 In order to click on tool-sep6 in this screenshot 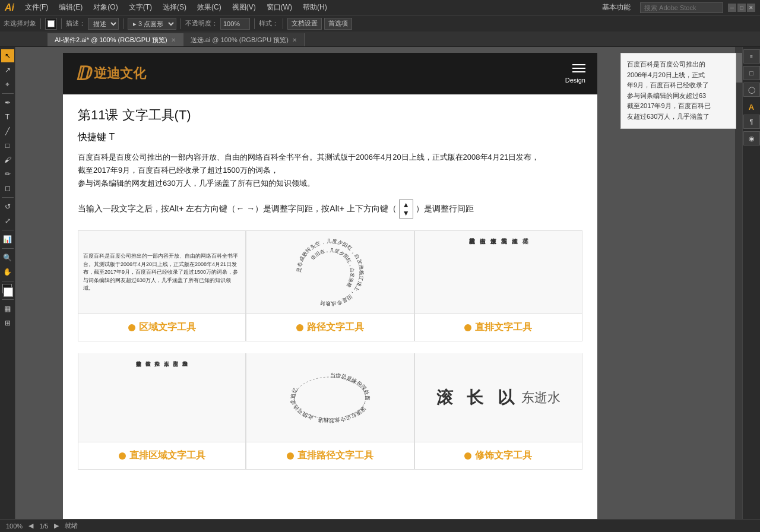, I will do `click(8, 299)`.